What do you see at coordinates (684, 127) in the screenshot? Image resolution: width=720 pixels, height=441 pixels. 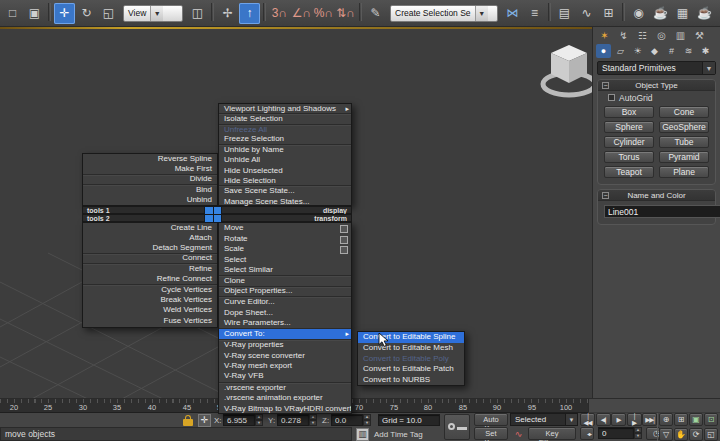 I see `object-type-button: GeoSphere` at bounding box center [684, 127].